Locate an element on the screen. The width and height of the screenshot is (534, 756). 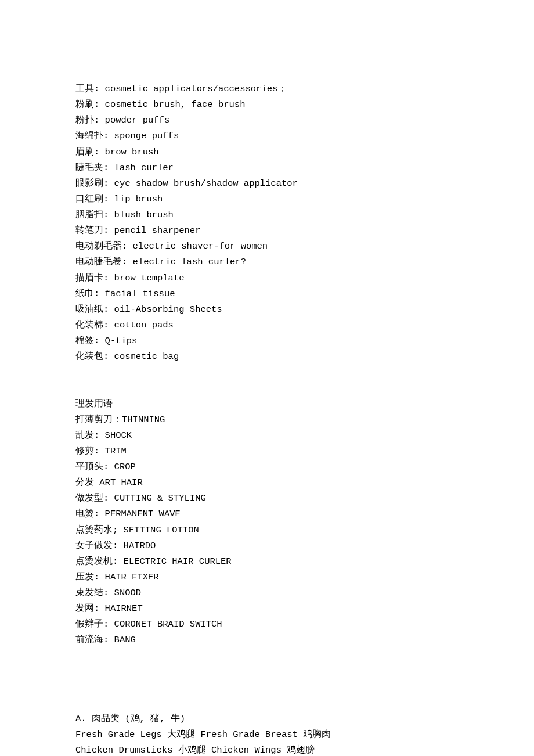
text-line: 口红刷: lip brush is located at coordinates (267, 200).